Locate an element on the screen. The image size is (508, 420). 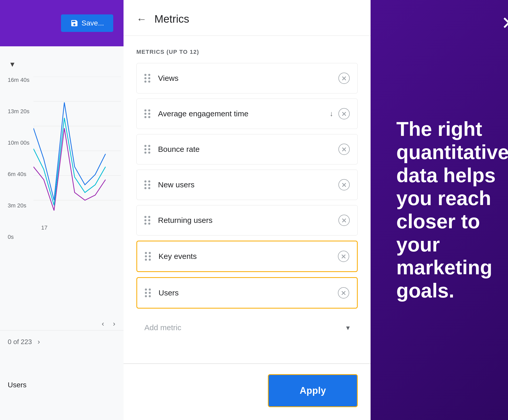
drag-handle-users is located at coordinates (148, 293).